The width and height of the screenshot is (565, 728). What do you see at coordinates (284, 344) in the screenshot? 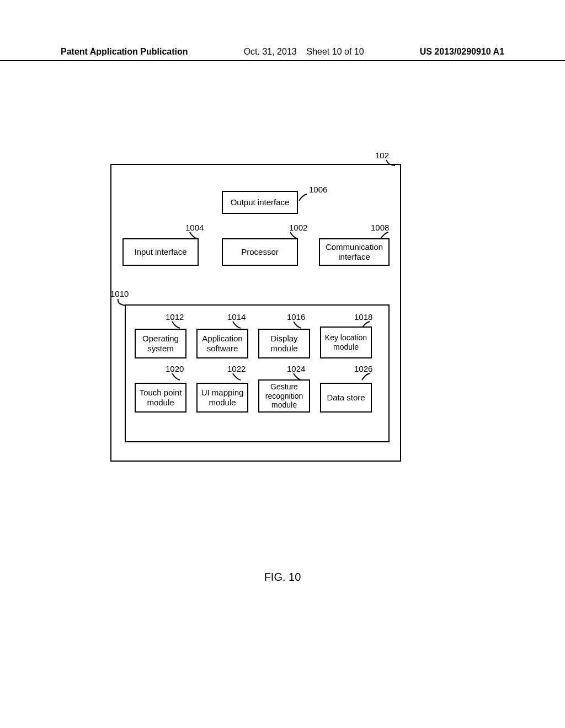
I see `display-module-box: Display module` at bounding box center [284, 344].